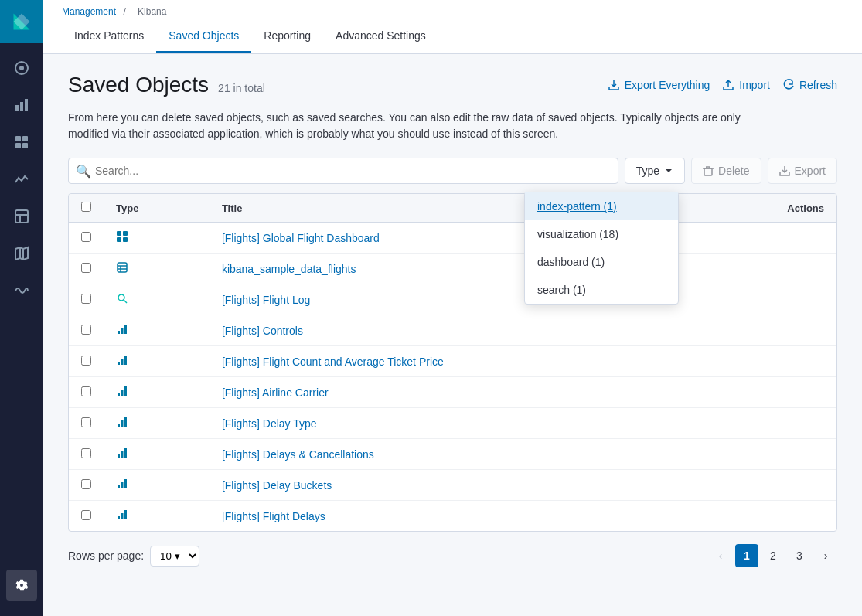  What do you see at coordinates (798, 209) in the screenshot?
I see `col-header-actions: Actions` at bounding box center [798, 209].